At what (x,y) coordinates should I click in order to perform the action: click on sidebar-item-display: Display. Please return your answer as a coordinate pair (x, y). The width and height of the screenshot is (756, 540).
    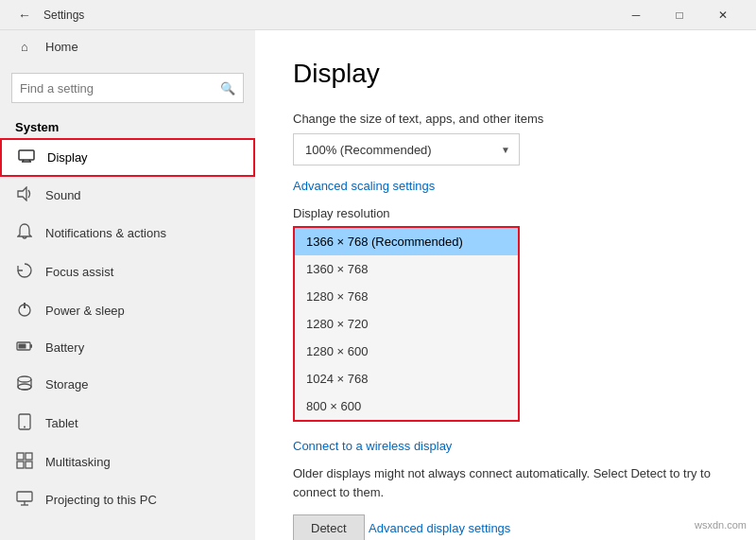
    Looking at the image, I should click on (128, 157).